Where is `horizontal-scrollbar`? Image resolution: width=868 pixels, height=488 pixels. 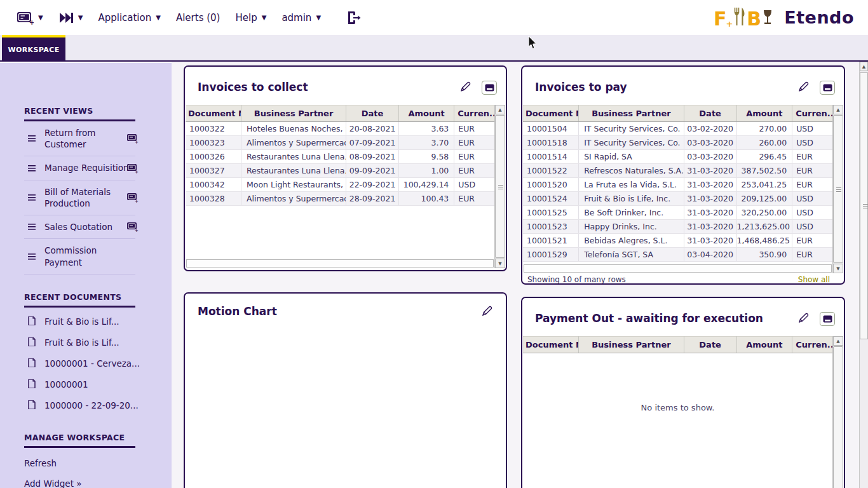
horizontal-scrollbar is located at coordinates (677, 268).